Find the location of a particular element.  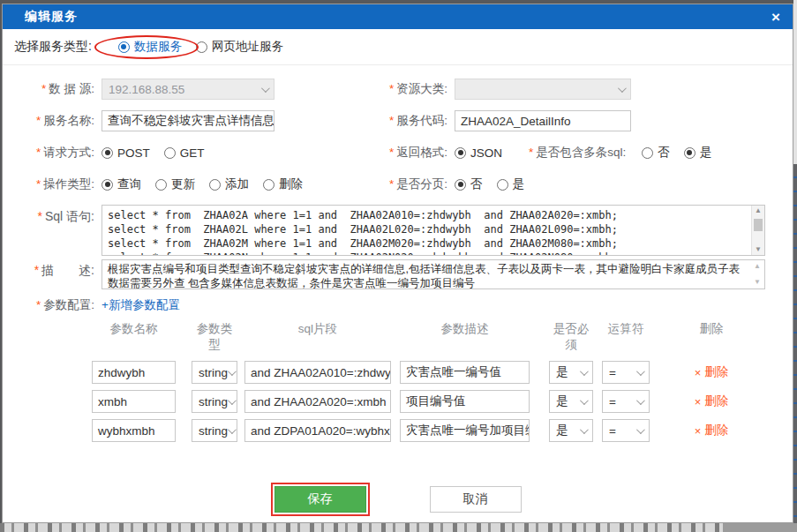

service-code-label: *服务代码: is located at coordinates (416, 121).